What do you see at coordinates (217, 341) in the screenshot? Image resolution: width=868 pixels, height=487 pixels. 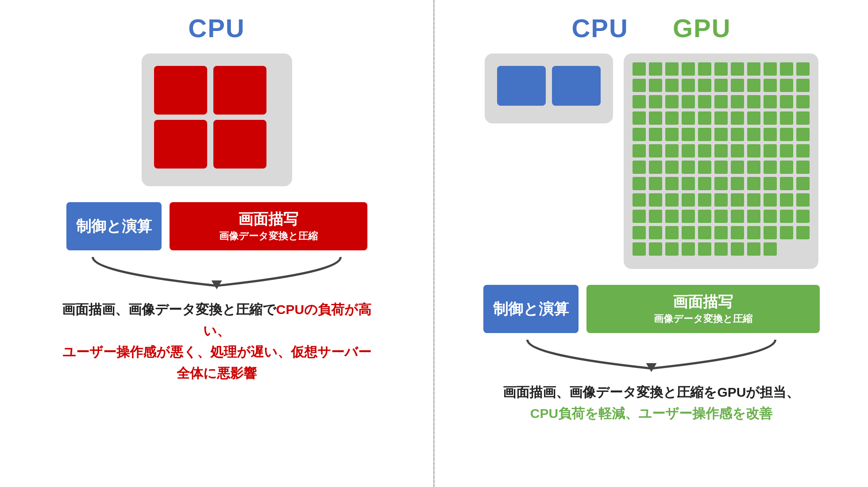 I see `left-description: 画面描画、画像データ変換と圧縮でCPUの負荷が高い、 ユーザー操作感が悪く、処理…` at bounding box center [217, 341].